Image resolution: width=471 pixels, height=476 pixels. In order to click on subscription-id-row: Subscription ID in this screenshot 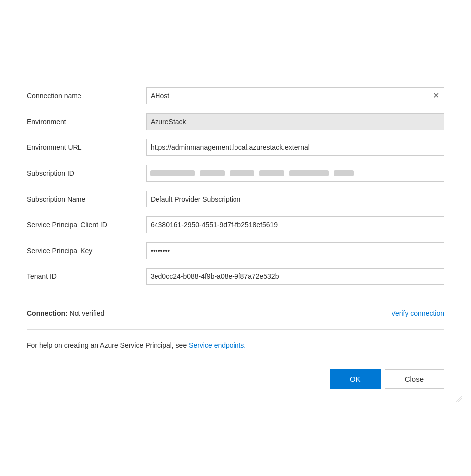, I will do `click(236, 173)`.